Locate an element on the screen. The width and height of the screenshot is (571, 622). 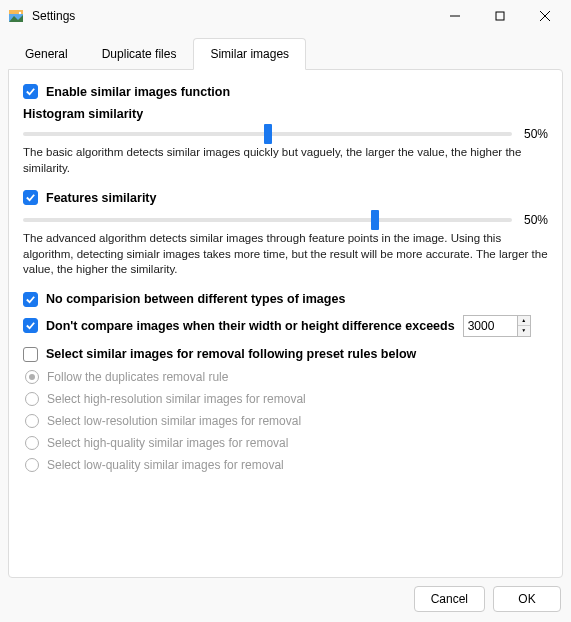
features-checkbox is located at coordinates (30, 198).